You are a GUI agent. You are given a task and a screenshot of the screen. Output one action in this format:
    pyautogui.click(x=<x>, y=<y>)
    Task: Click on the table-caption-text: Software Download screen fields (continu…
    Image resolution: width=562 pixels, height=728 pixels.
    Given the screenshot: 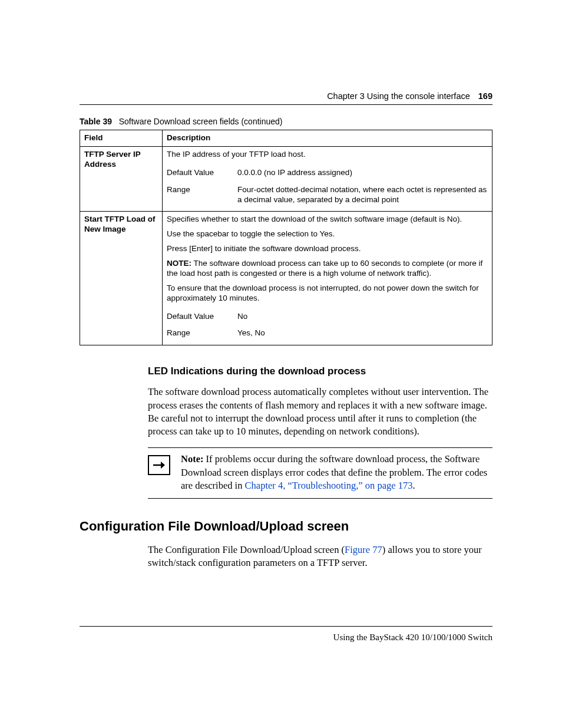 What is the action you would take?
    pyautogui.click(x=201, y=121)
    